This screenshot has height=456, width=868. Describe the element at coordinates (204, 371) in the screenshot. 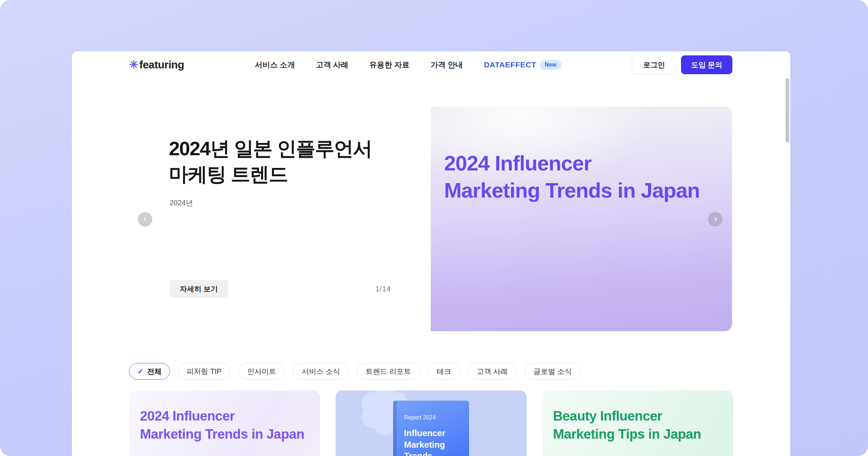

I see `filter-chip-featuring-tip: 피처링 TIP` at that location.